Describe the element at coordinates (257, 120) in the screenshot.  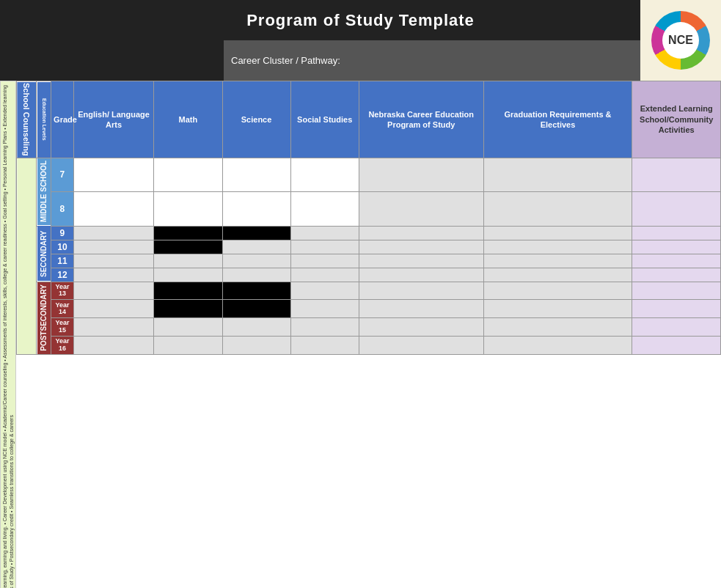
I see `header-science: Science` at that location.